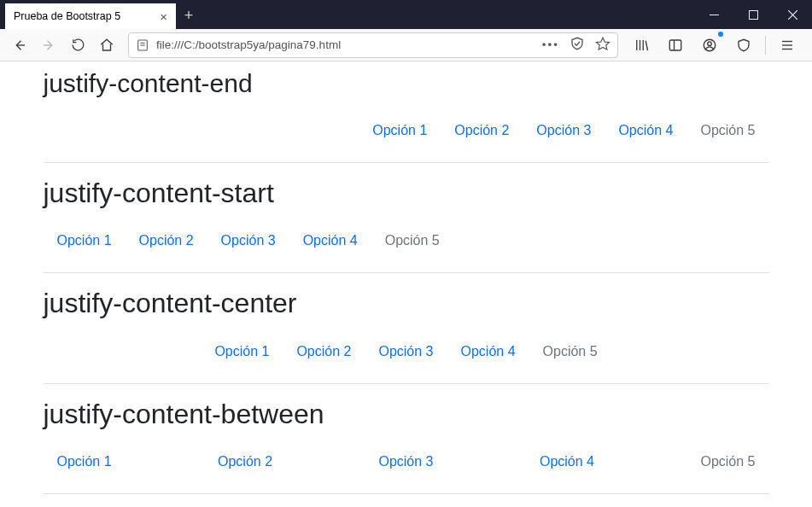 Image resolution: width=812 pixels, height=507 pixels. What do you see at coordinates (78, 45) in the screenshot?
I see `reload-button` at bounding box center [78, 45].